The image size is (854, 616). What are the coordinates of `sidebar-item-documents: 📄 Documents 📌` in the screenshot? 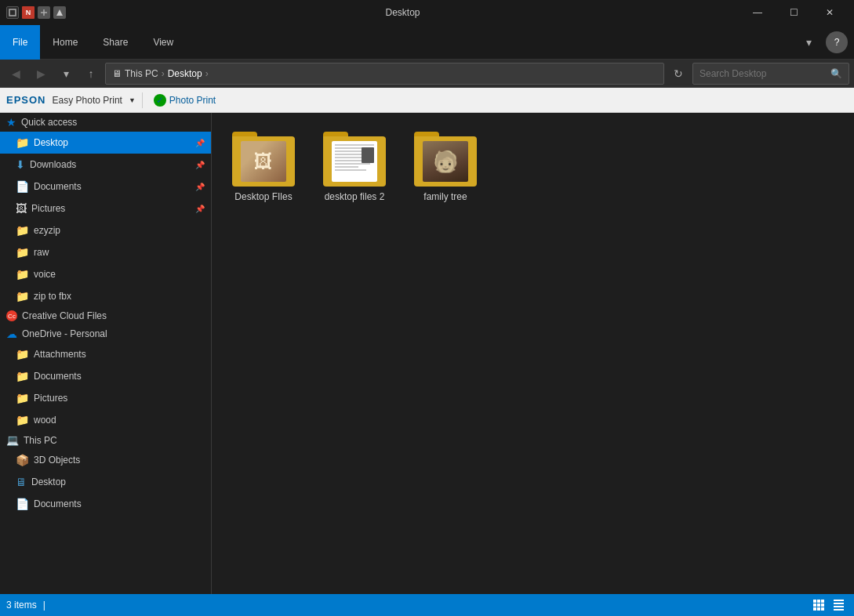 It's located at (105, 187).